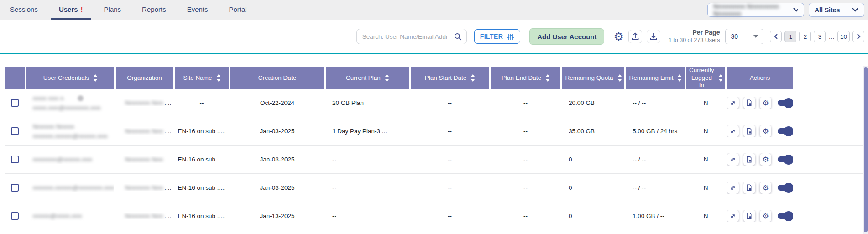 The height and width of the screenshot is (234, 868). I want to click on tab-users: Users!, so click(71, 10).